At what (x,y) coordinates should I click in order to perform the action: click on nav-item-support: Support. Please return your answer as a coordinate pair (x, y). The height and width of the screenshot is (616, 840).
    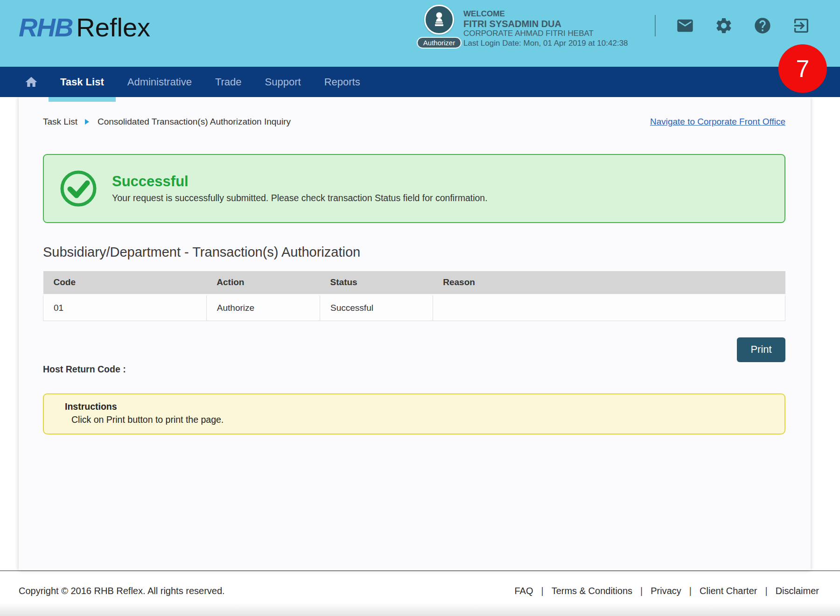
    Looking at the image, I should click on (283, 82).